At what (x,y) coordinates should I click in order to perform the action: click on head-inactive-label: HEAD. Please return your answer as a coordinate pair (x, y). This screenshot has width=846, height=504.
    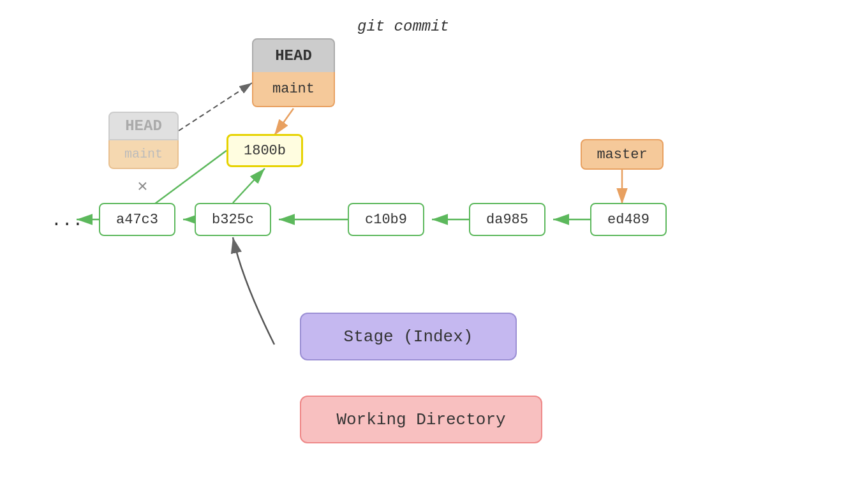
    Looking at the image, I should click on (144, 126).